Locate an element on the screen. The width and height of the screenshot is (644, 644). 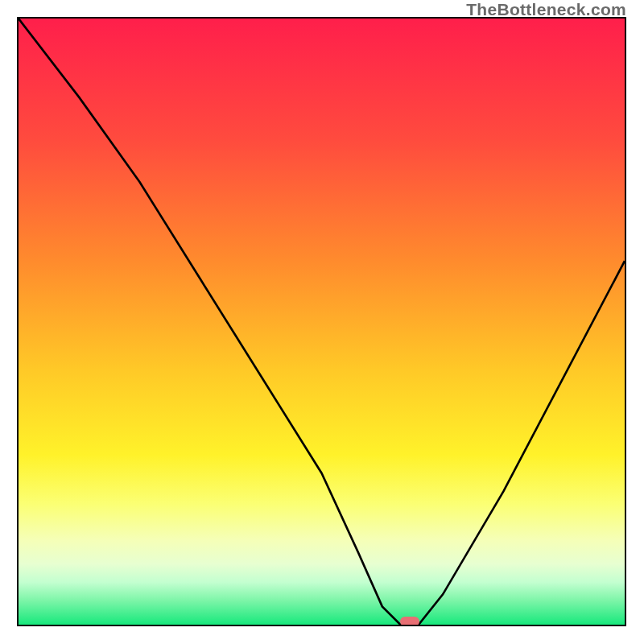
optimum-marker is located at coordinates (410, 621).